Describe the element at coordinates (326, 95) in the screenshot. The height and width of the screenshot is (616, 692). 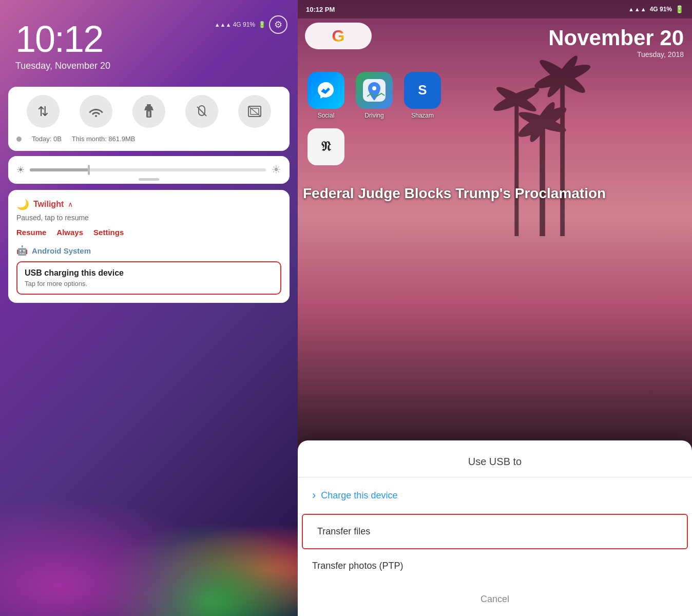
I see `app-social: Social` at that location.